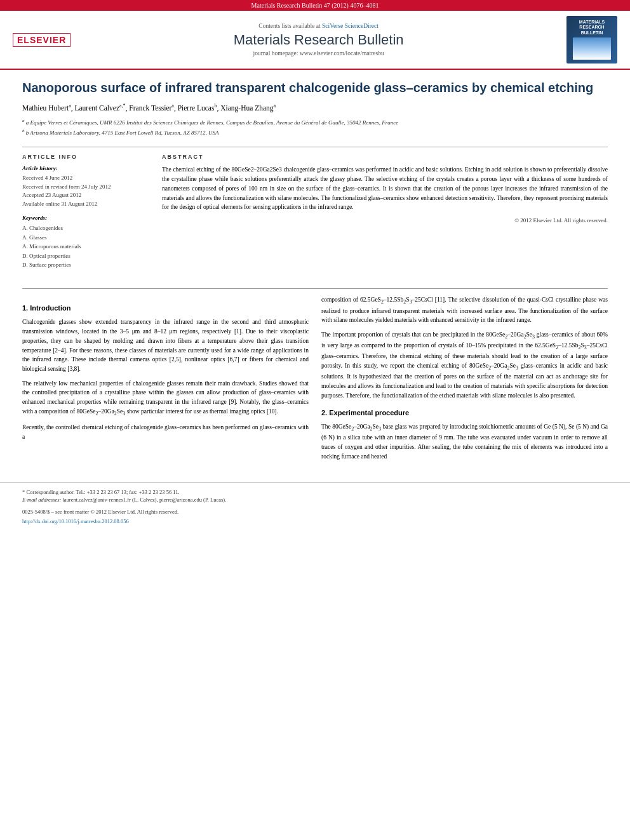  Describe the element at coordinates (315, 500) in the screenshot. I see `email-note: E-mail addresses: laurent.calvez@univ-re…` at that location.